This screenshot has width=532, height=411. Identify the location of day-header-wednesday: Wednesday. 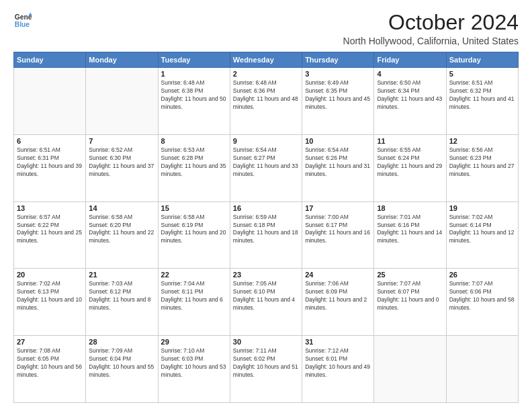
(266, 60).